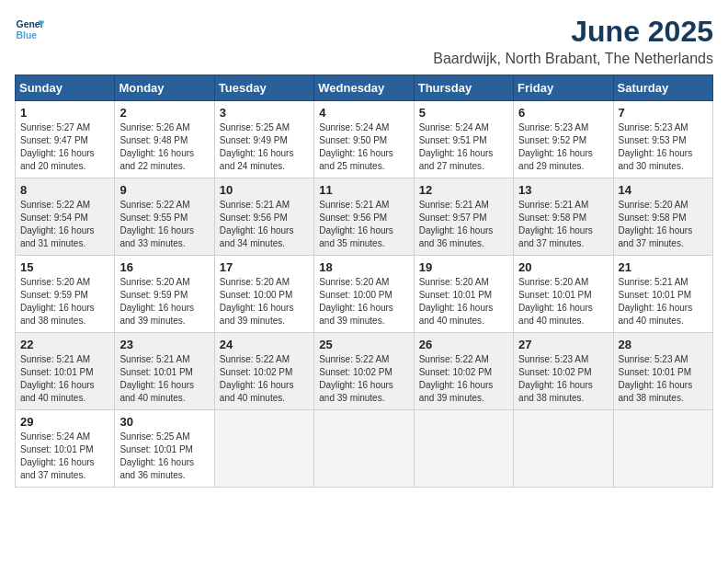 The image size is (728, 563). What do you see at coordinates (364, 140) in the screenshot?
I see `calendar-week-row: 1Sunrise: 5:27 AM Sunset: 9:47 PM Daylig…` at bounding box center [364, 140].